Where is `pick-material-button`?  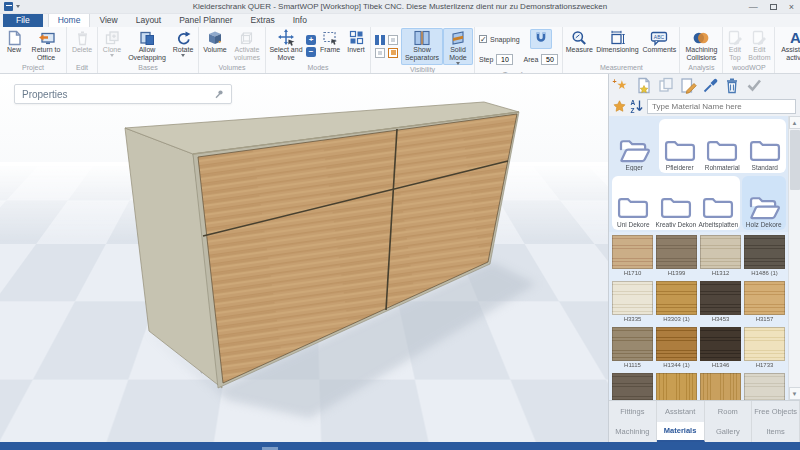 pick-material-button is located at coordinates (710, 86).